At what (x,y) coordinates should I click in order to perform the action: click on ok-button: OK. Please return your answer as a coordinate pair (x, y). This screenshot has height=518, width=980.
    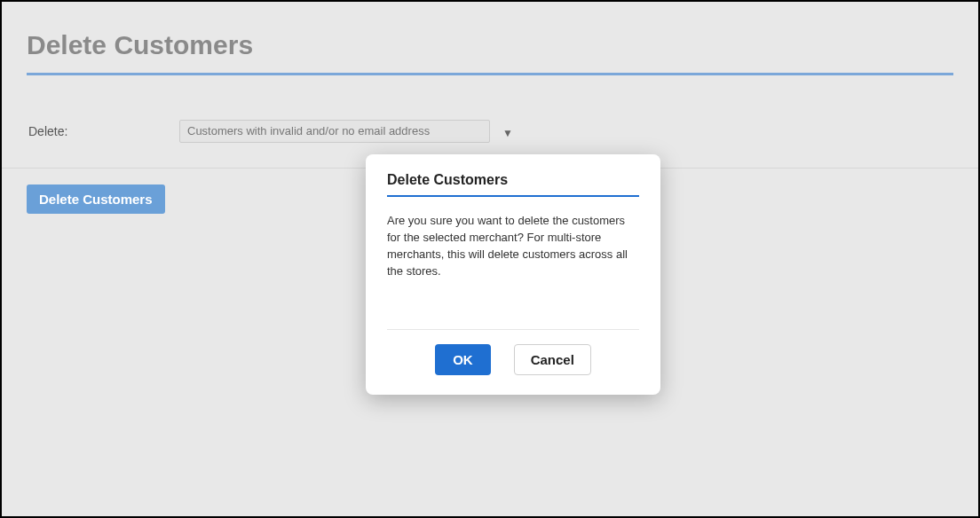
    Looking at the image, I should click on (463, 360).